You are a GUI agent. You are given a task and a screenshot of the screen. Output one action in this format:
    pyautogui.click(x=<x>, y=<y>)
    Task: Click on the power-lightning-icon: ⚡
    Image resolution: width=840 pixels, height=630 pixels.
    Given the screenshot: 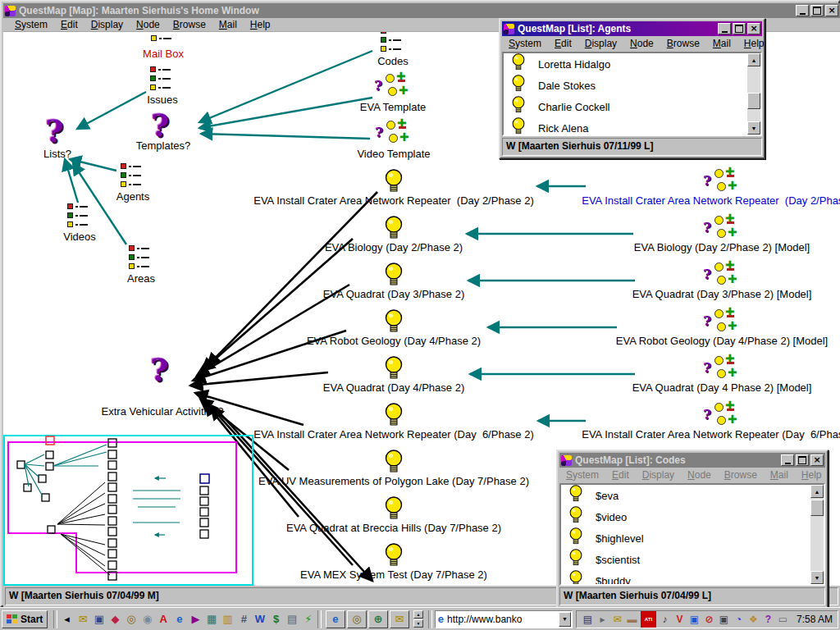 What is the action you would take?
    pyautogui.click(x=308, y=619)
    